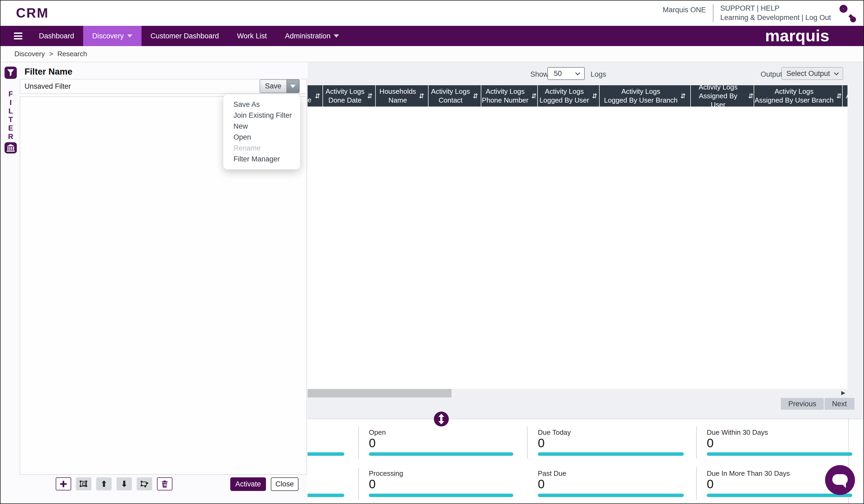 Image resolution: width=864 pixels, height=504 pixels. What do you see at coordinates (710, 484) in the screenshot?
I see `card-value-due-more-30: 0` at bounding box center [710, 484].